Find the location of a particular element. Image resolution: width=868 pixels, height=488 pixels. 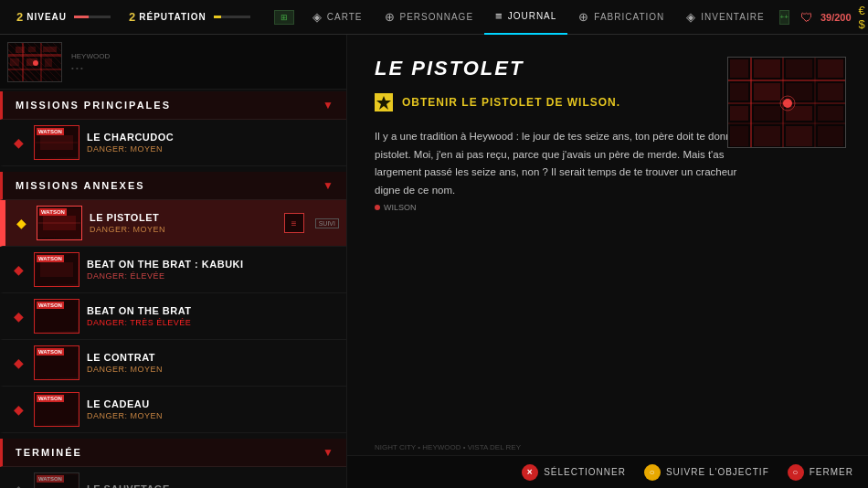

mission-item-beat-brat: ◆ WATSON BEAT ON THE BRAT DANGER: TRÈS É… is located at coordinates (174, 316).